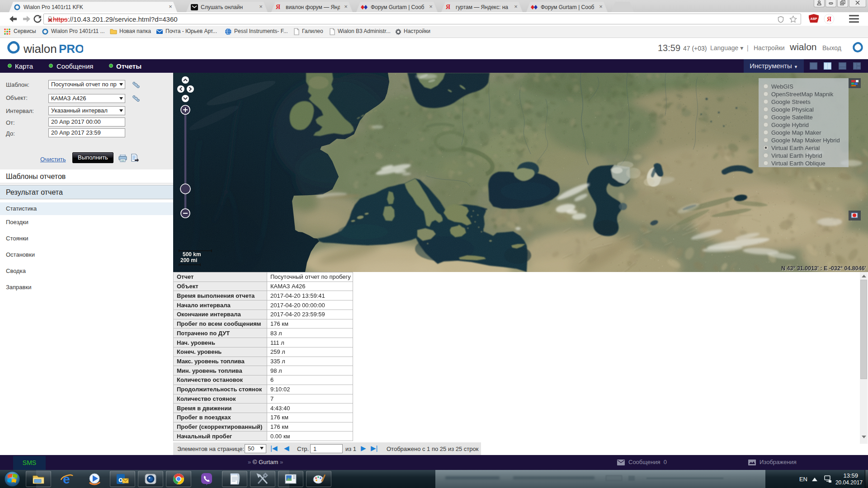  I want to click on svg-text: Google Streets, so click(791, 102).